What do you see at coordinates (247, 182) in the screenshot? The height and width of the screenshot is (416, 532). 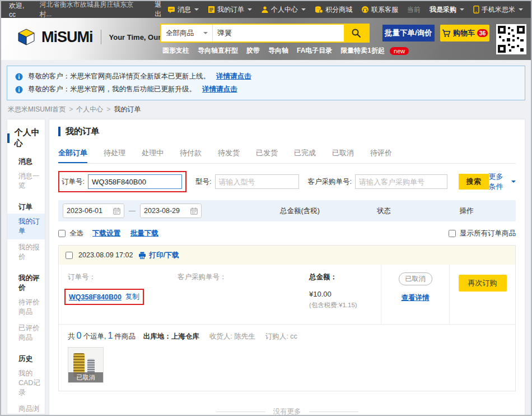 I see `model-filter-group: 型号:` at bounding box center [247, 182].